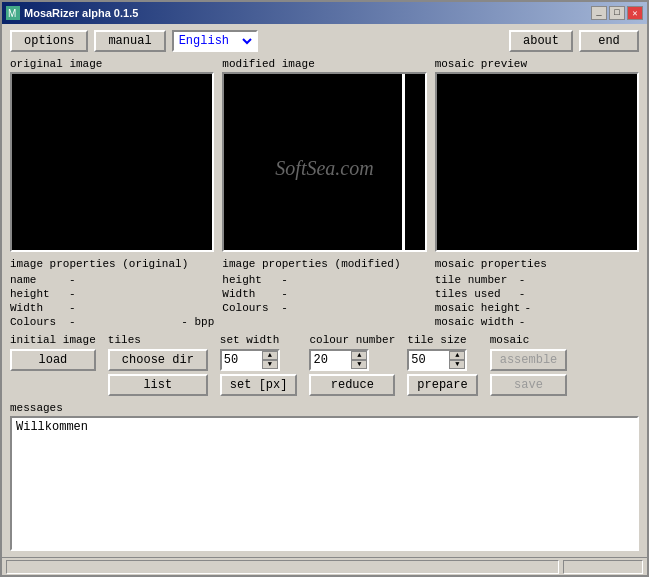  Describe the element at coordinates (324, 264) in the screenshot. I see `modified-props-title: image properties (modified)` at that location.